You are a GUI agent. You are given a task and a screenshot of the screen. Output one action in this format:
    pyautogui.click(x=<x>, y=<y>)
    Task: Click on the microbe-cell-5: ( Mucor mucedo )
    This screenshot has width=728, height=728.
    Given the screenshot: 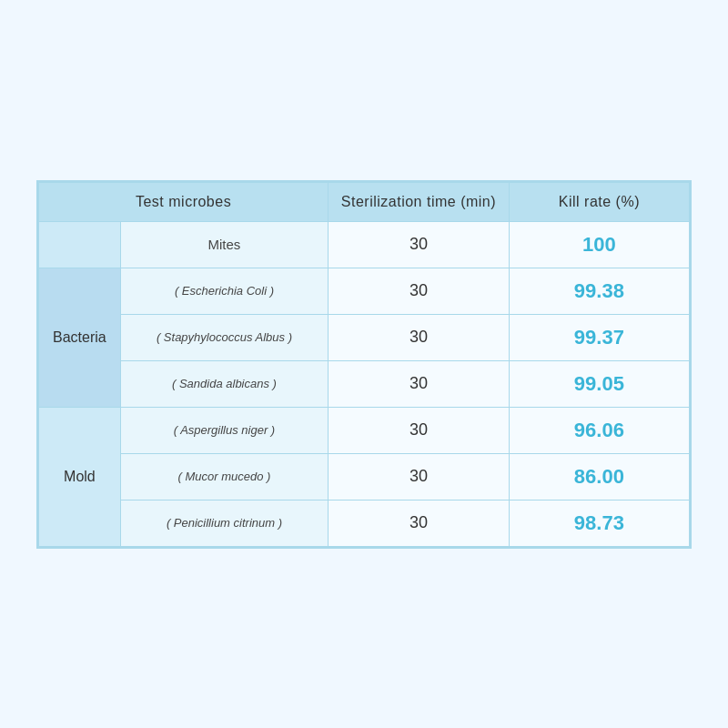 What is the action you would take?
    pyautogui.click(x=224, y=477)
    